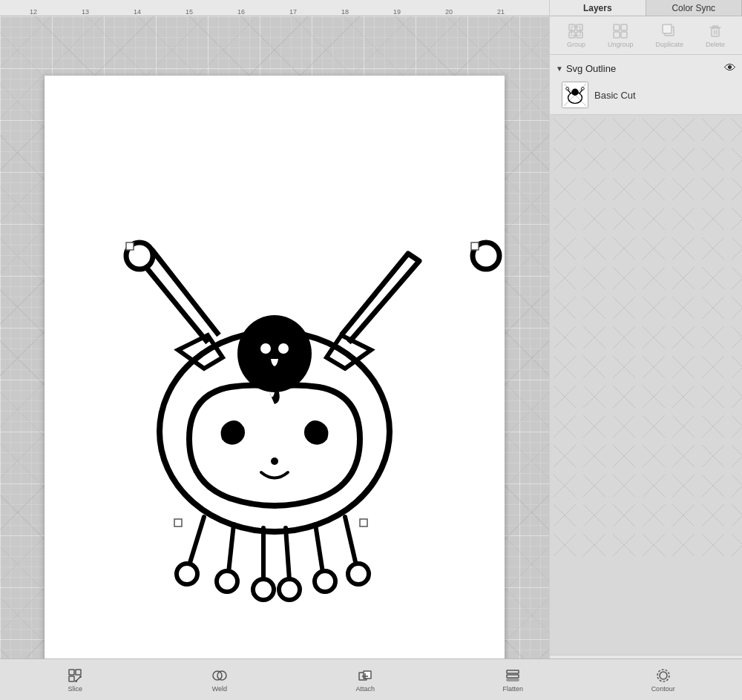 The height and width of the screenshot is (700, 742). I want to click on svg-outline-title: Svg Outline, so click(591, 68).